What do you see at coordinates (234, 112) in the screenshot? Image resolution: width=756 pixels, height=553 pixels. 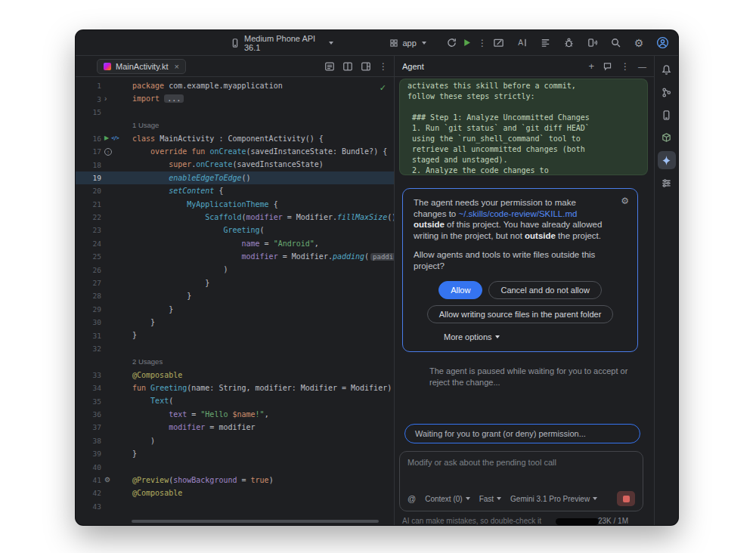 I see `code-line: 15` at bounding box center [234, 112].